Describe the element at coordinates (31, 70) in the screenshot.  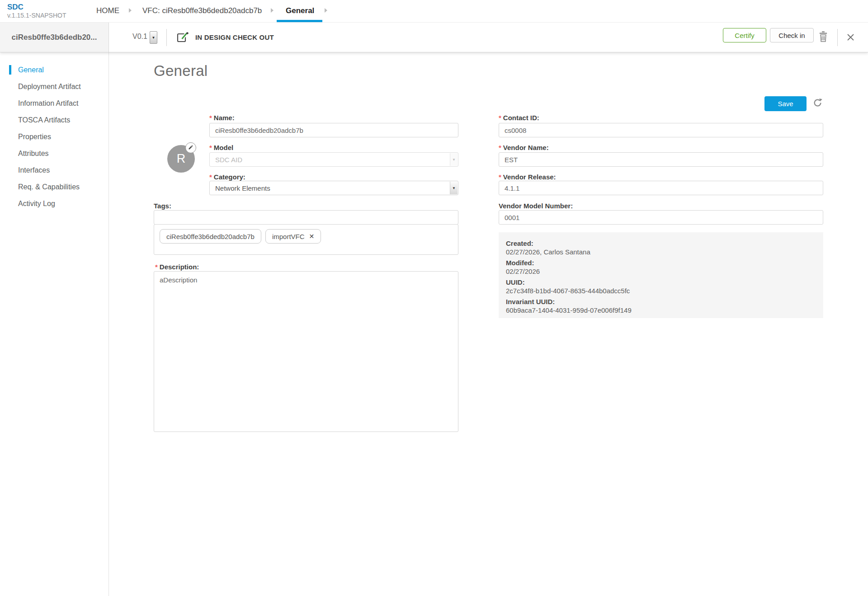
I see `sidebar-item-label: General` at that location.